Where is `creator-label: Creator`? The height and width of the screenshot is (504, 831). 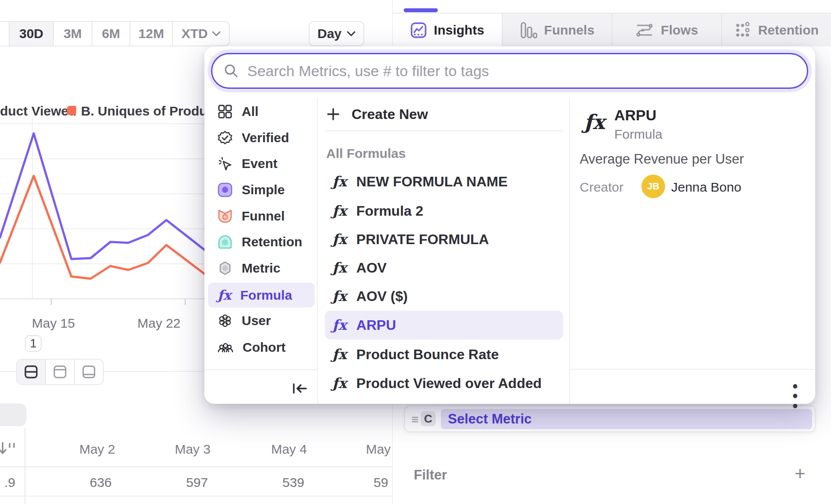
creator-label: Creator is located at coordinates (602, 187).